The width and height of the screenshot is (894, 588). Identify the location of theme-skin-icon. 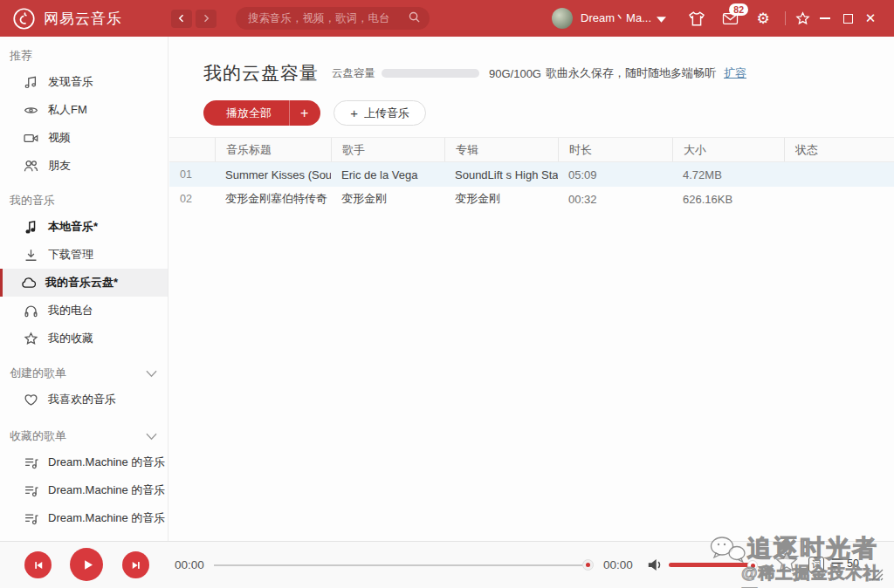
(697, 19).